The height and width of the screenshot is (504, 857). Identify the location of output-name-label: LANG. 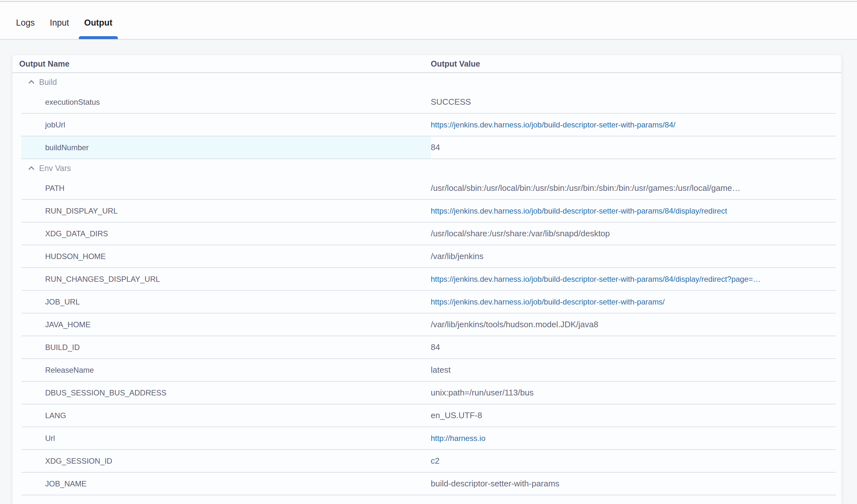
(56, 416).